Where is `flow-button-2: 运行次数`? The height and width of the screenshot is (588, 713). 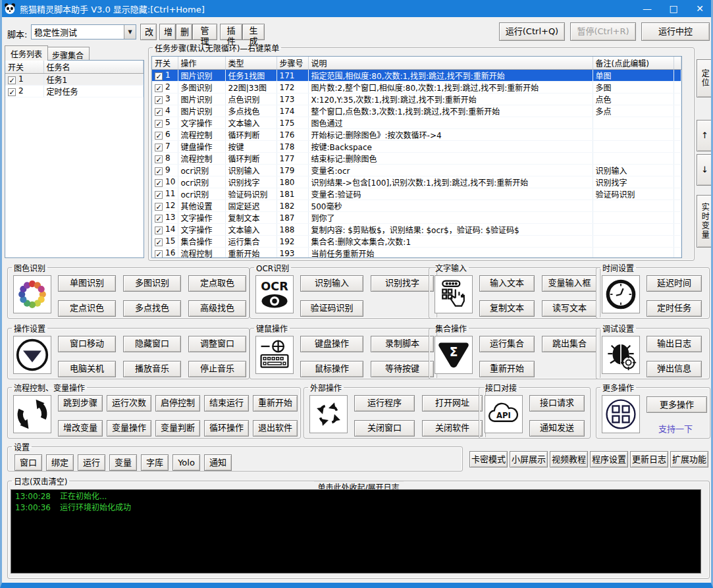
flow-button-2: 运行次数 is located at coordinates (129, 403).